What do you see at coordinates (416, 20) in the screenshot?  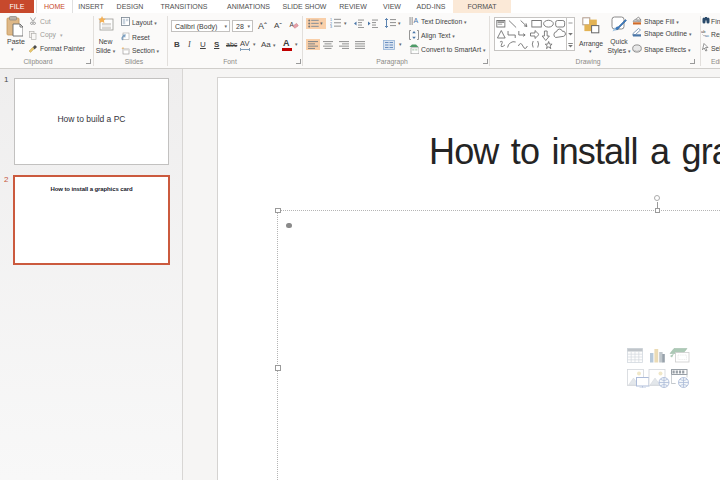 I see `svg-text: A` at bounding box center [416, 20].